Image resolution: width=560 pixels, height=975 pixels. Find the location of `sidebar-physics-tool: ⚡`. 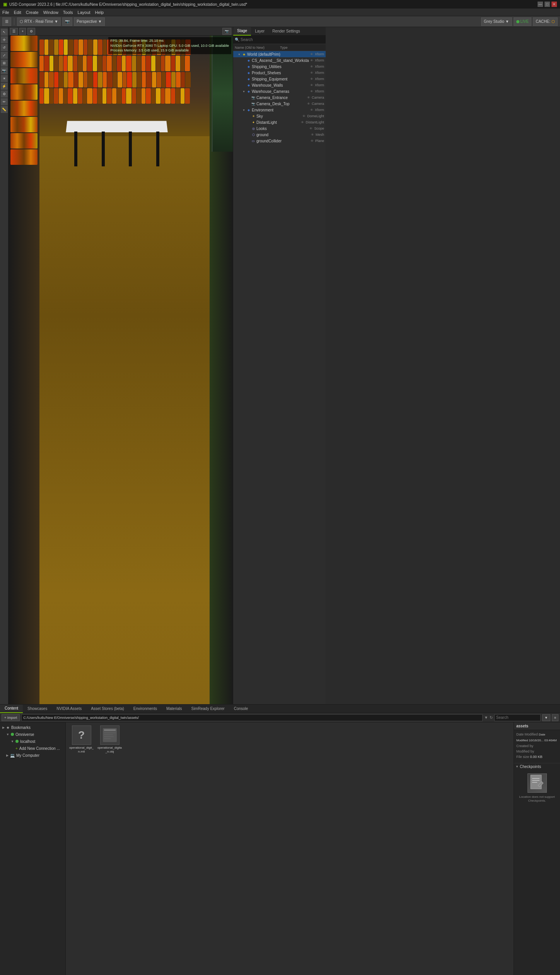

sidebar-physics-tool: ⚡ is located at coordinates (4, 86).